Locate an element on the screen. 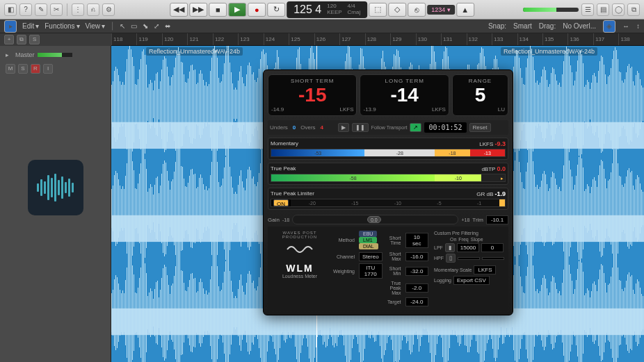  mute-button: M is located at coordinates (10, 69).